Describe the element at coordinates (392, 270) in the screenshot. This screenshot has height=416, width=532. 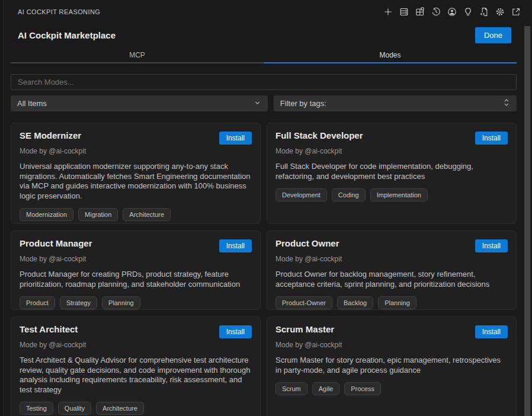
I see `mode-card-product-owner: Product Owner Install Mode by @ai-cockpi…` at that location.